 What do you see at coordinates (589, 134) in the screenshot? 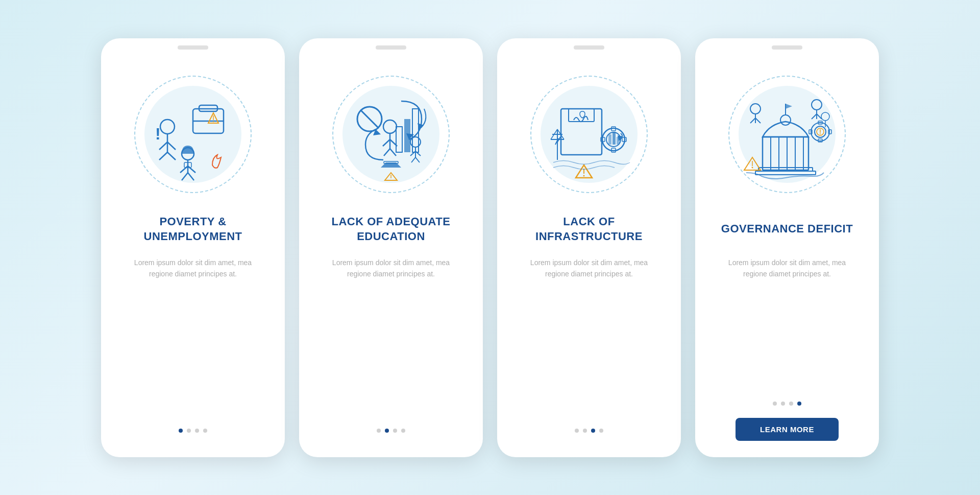
I see `illustration-infrastructure` at bounding box center [589, 134].